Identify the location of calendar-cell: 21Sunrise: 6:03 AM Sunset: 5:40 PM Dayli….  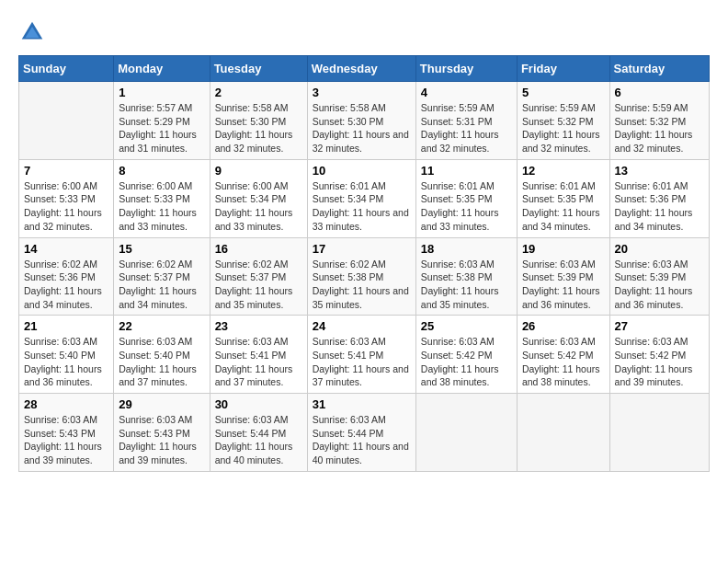
(66, 355).